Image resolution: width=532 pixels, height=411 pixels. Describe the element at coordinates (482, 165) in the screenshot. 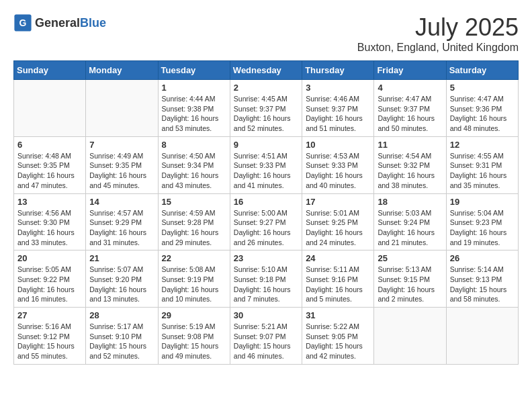

I see `calendar-cell: 12Sunrise: 4:55 AMSunset: 9:31 PMDayligh…` at that location.